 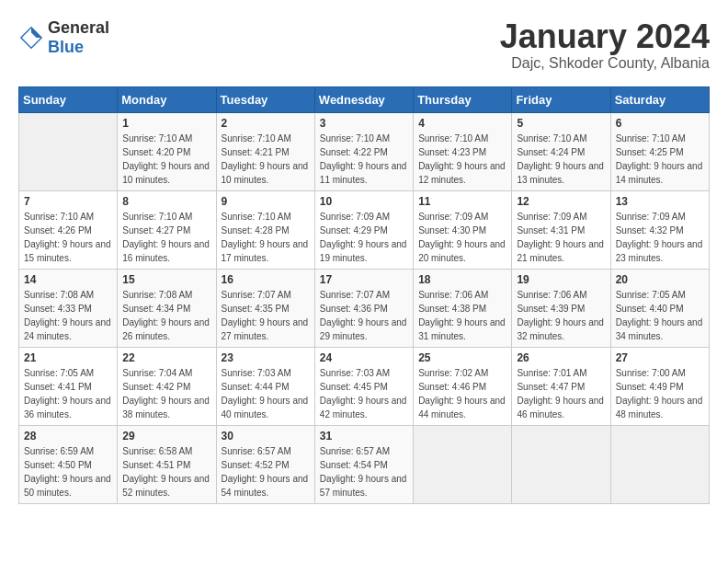 I want to click on calendar-cell: 2Sunrise: 7:10 AMSunset: 4:21 PMDaylight…, so click(x=265, y=151).